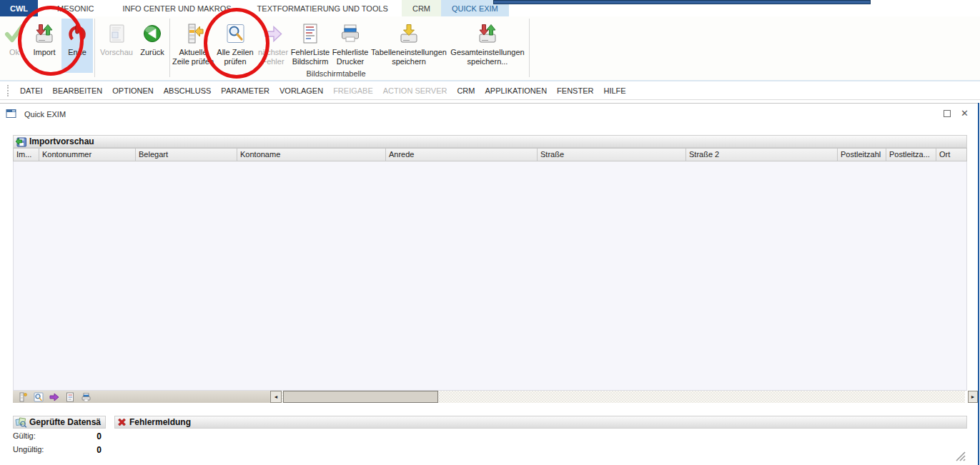 The width and height of the screenshot is (980, 465). Describe the element at coordinates (350, 57) in the screenshot. I see `error-list-printer-button-label: Fehlerliste Drucker` at that location.